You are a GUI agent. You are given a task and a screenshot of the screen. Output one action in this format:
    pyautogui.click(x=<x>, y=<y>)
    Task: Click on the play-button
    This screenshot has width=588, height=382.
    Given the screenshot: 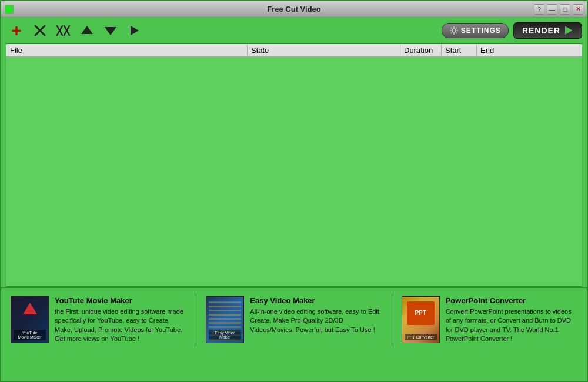 What is the action you would take?
    pyautogui.click(x=134, y=31)
    